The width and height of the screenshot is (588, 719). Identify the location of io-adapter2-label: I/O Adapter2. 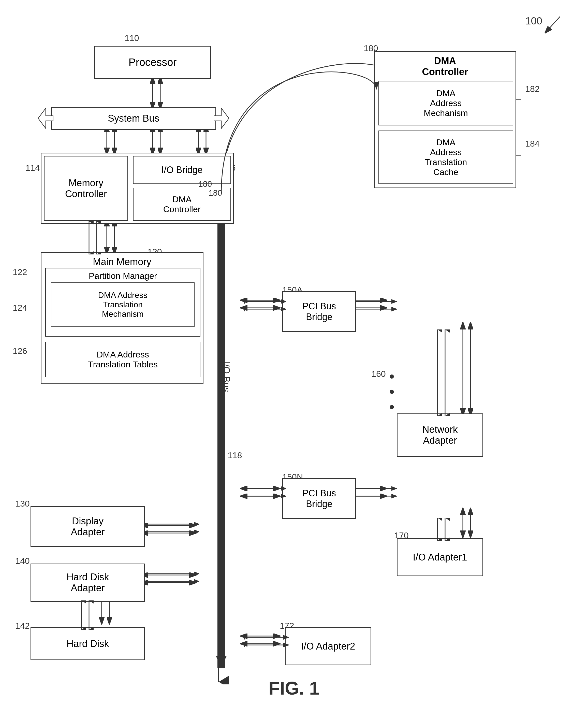
(328, 646).